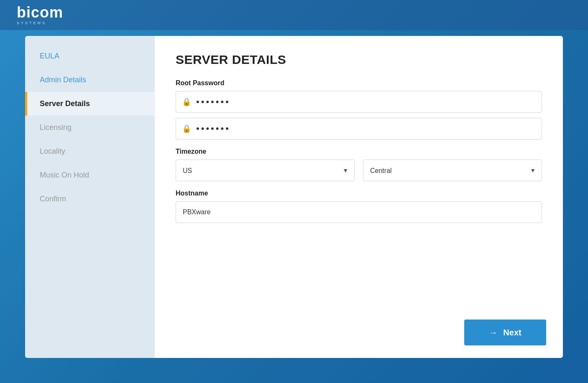  Describe the element at coordinates (90, 151) in the screenshot. I see `sidebar-item-locality: Locality` at that location.